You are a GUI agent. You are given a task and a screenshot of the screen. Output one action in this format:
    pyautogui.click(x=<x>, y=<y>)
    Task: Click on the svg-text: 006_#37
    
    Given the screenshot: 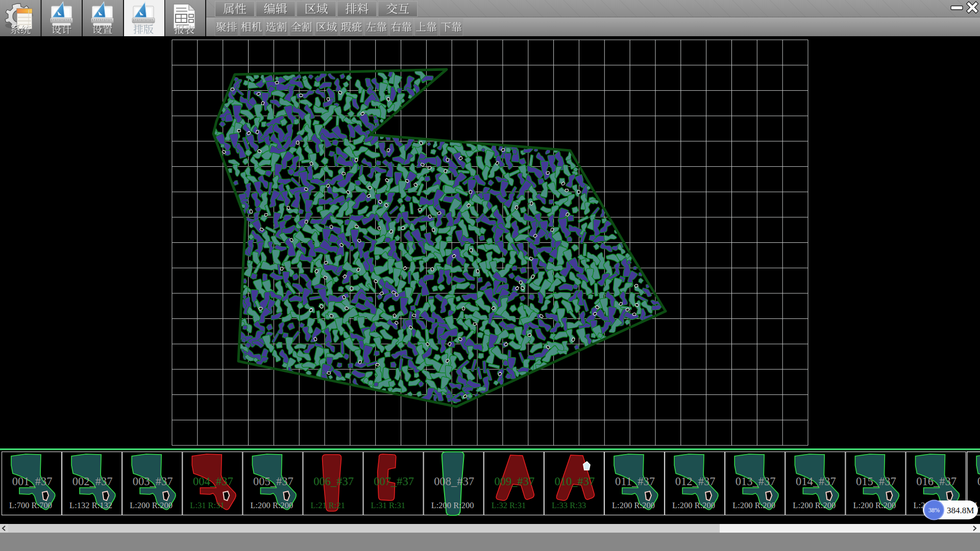 What is the action you would take?
    pyautogui.click(x=334, y=482)
    